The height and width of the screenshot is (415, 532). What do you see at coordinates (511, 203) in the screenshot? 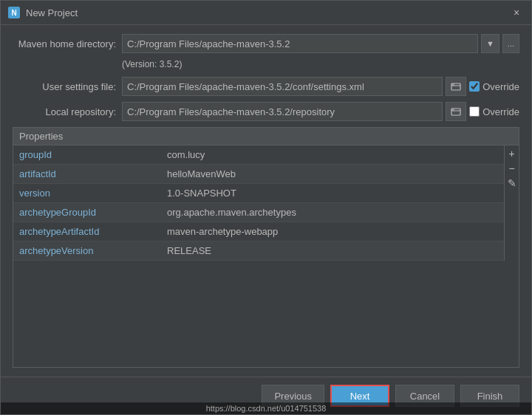
I see `prop-actions: + − ✎` at bounding box center [511, 203].